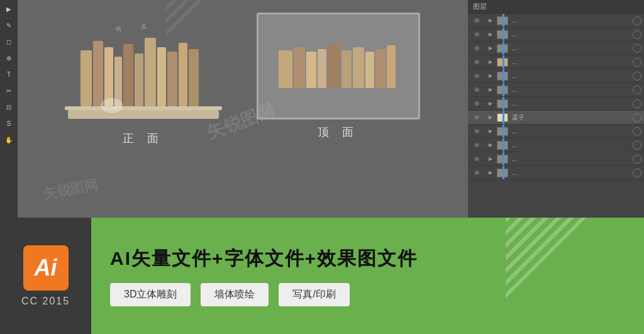  Describe the element at coordinates (9, 107) in the screenshot. I see `toolbar-icon-zoom: ⊡` at that location.